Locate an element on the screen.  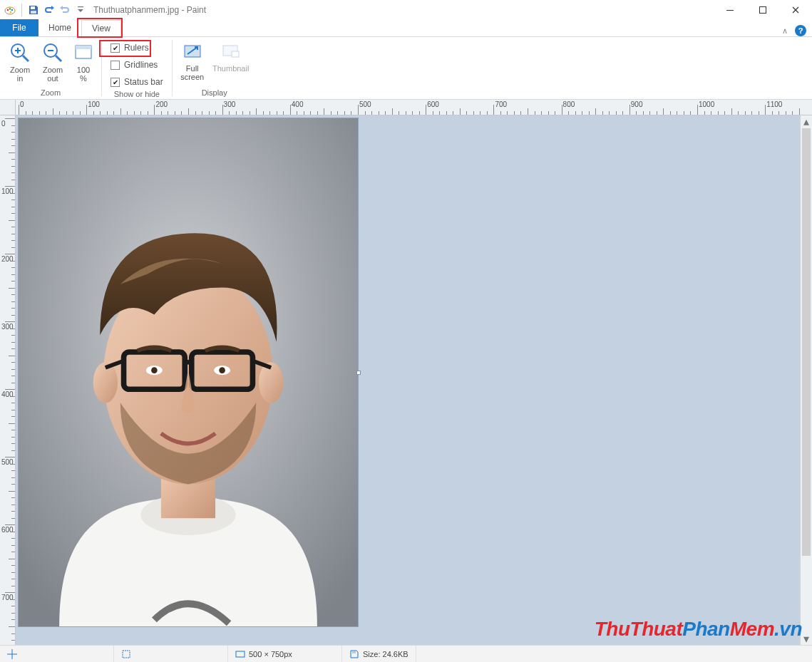
full-screen-button: Full screen is located at coordinates (192, 63).